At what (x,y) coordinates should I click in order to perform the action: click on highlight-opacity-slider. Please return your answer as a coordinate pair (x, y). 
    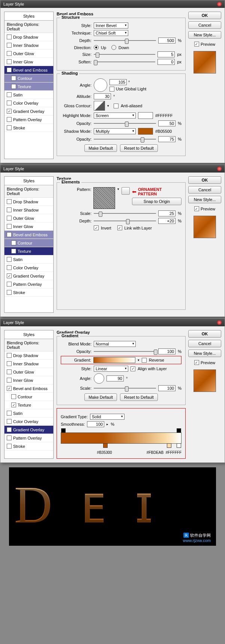
    Looking at the image, I should click on (125, 123).